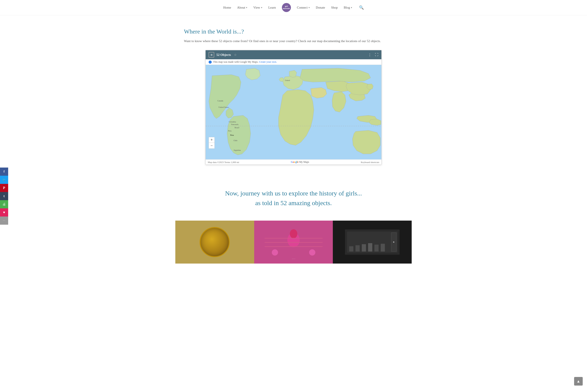 Image resolution: width=587 pixels, height=392 pixels. I want to click on more-icon: ···, so click(4, 220).